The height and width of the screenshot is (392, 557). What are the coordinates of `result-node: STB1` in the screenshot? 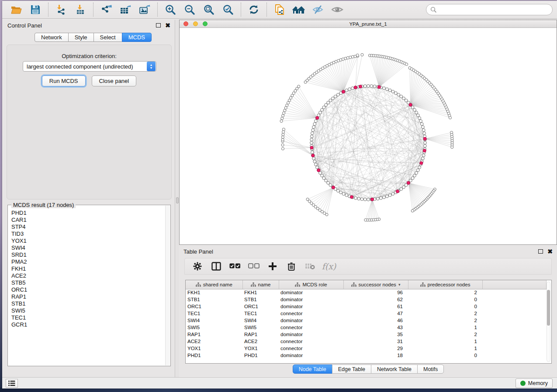 It's located at (88, 304).